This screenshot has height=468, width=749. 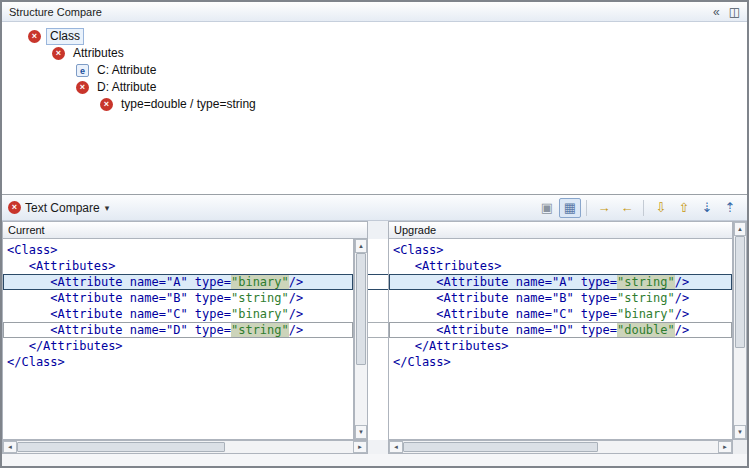 What do you see at coordinates (547, 208) in the screenshot?
I see `copy-all-left-to-right-icon: ▣` at bounding box center [547, 208].